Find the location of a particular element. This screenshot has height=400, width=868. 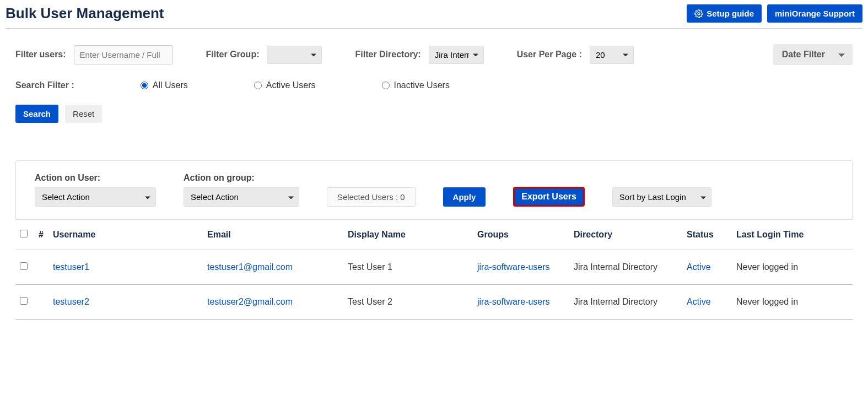

filters-row: Filter users: Filter Group: Filter Direc… is located at coordinates (434, 50).